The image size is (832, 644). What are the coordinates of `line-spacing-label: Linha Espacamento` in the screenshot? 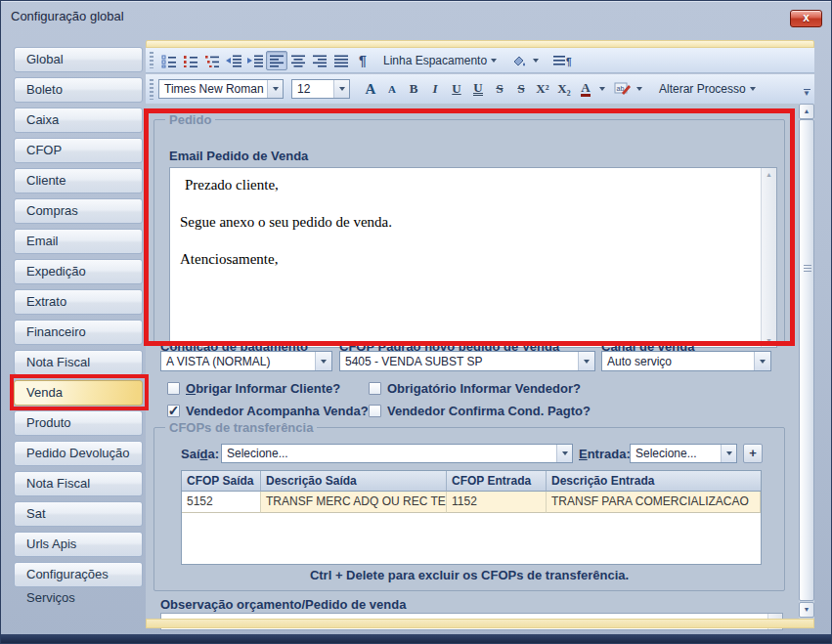 It's located at (435, 61).